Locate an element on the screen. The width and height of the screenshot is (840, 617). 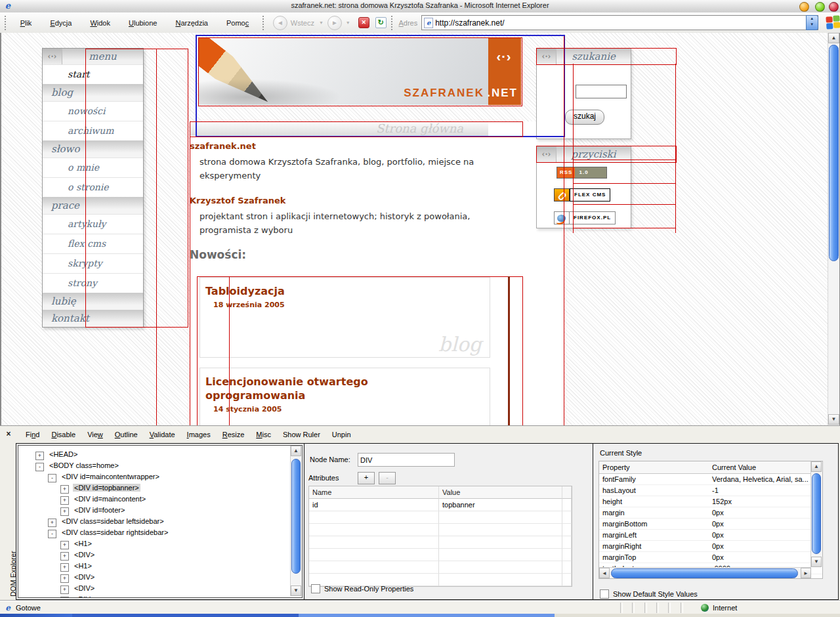
column-header: Current Value is located at coordinates (765, 467).